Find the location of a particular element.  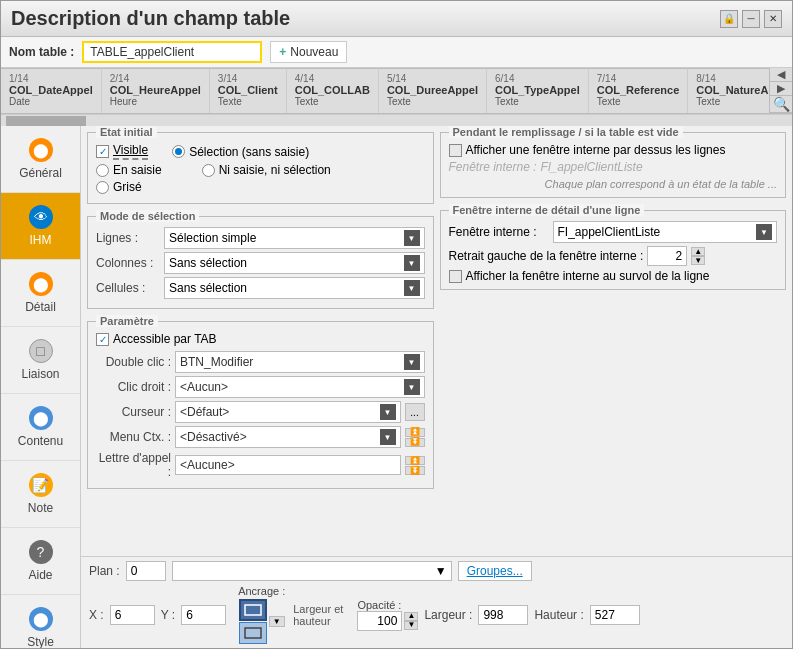

lettre-appel-label: Lettre d'appel : is located at coordinates (134, 465).